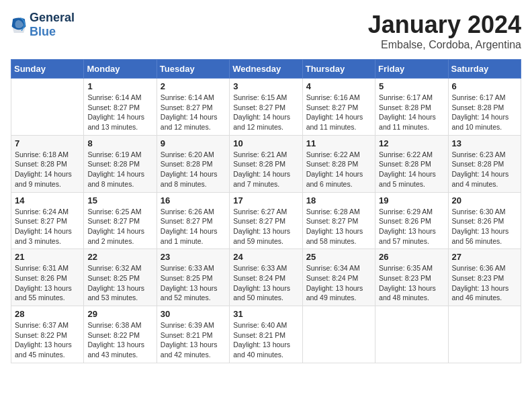  What do you see at coordinates (266, 340) in the screenshot?
I see `day-info: Sunrise: 6:40 AM Sunset: 8:21 PM Dayligh…` at bounding box center [266, 340].